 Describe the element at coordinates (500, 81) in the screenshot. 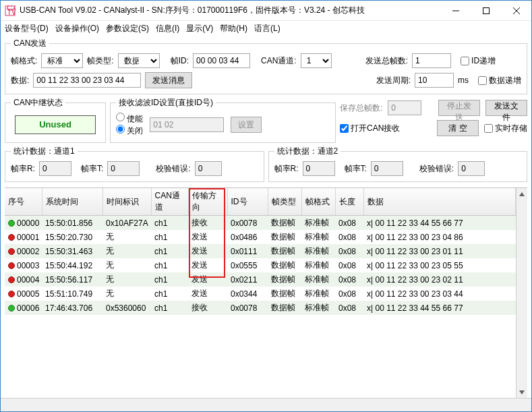

I see `data-inc-checkbox-label: 数据递增` at that location.